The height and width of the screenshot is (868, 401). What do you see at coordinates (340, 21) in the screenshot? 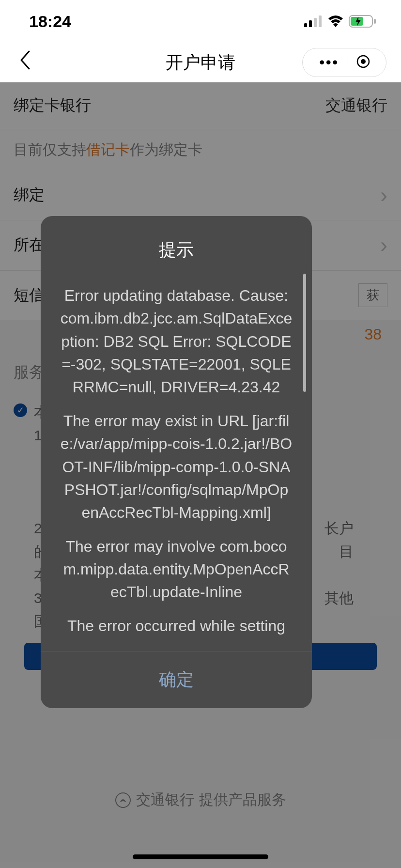
I see `status-icons` at bounding box center [340, 21].